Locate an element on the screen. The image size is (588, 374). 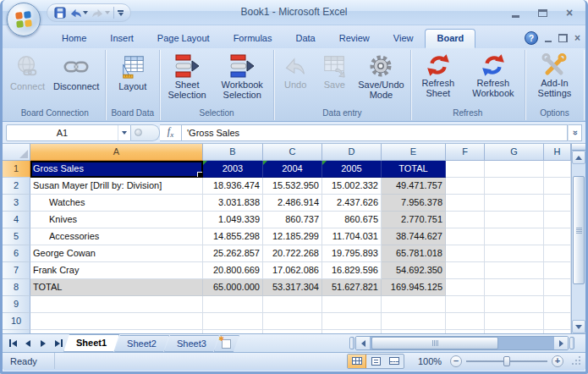
horizontal-scroll-thumb is located at coordinates (435, 344).